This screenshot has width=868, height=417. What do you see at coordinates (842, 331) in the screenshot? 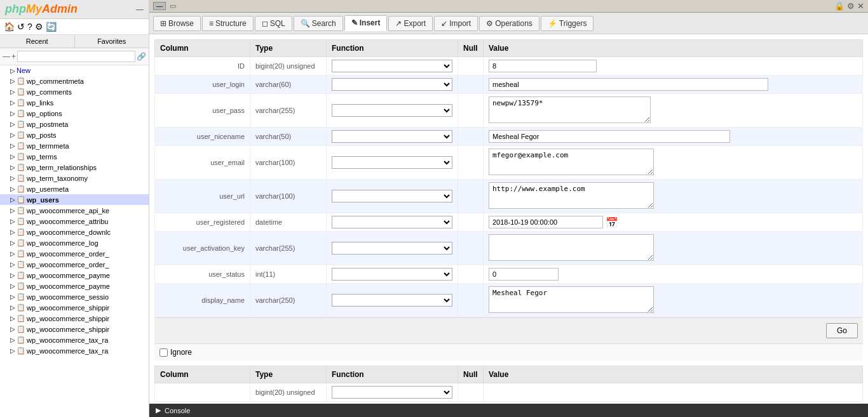
I see `go-button: Go` at bounding box center [842, 331].